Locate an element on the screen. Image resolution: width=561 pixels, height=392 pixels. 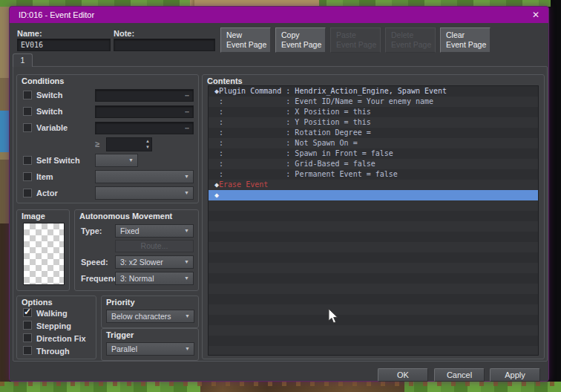
contents-row: : : X Position = this is located at coordinates (373, 112).